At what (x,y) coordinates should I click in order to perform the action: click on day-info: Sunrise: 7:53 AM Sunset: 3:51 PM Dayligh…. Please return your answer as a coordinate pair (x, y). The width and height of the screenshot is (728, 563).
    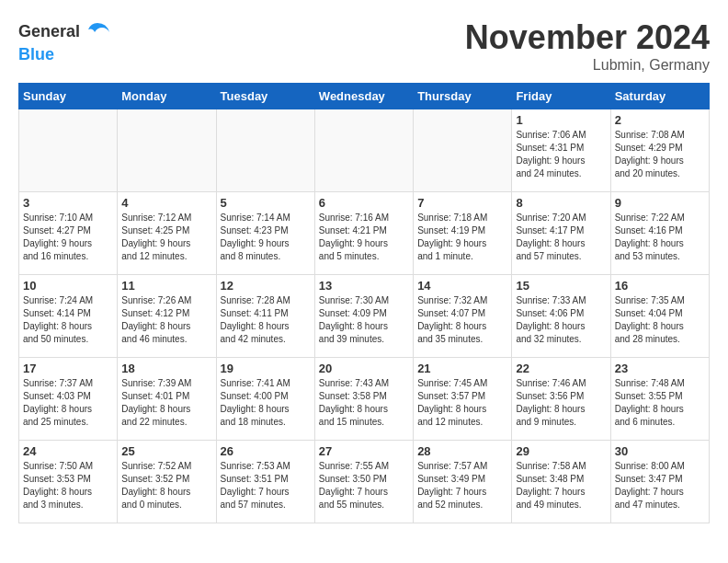
    Looking at the image, I should click on (266, 486).